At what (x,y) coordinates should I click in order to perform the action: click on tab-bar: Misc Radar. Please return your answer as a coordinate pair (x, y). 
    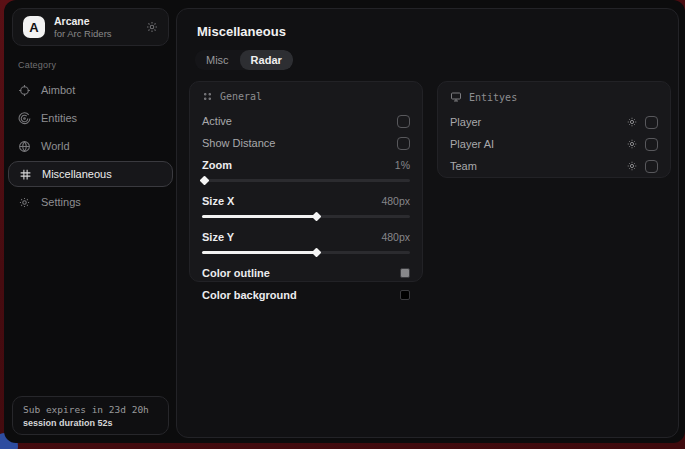
    Looking at the image, I should click on (244, 60).